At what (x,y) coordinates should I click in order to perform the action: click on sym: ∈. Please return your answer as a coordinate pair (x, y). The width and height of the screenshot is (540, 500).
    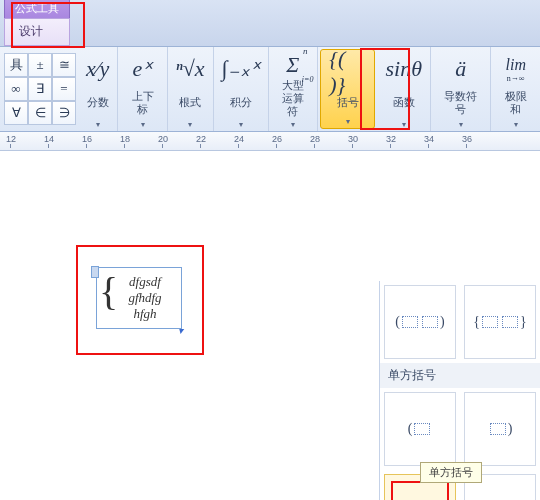
    Looking at the image, I should click on (40, 113).